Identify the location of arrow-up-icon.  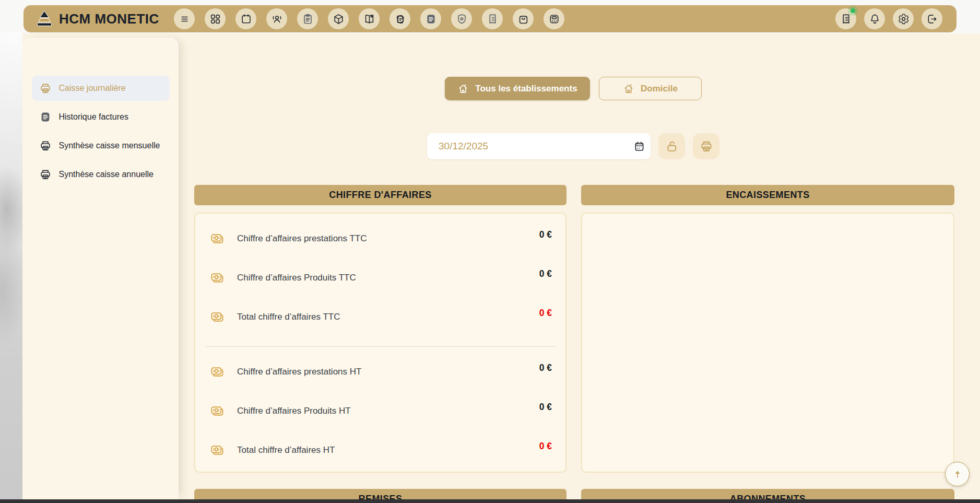
(958, 474).